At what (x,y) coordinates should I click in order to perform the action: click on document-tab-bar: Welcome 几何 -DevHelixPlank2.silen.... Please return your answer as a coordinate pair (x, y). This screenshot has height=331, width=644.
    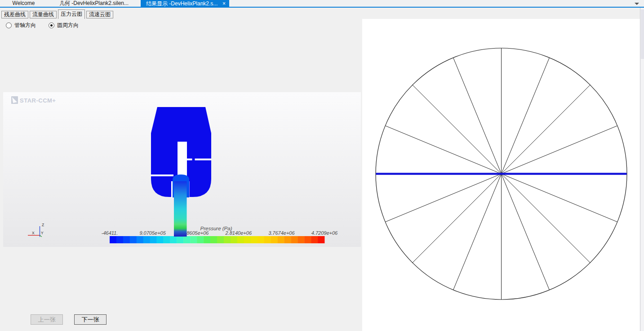
    Looking at the image, I should click on (322, 4).